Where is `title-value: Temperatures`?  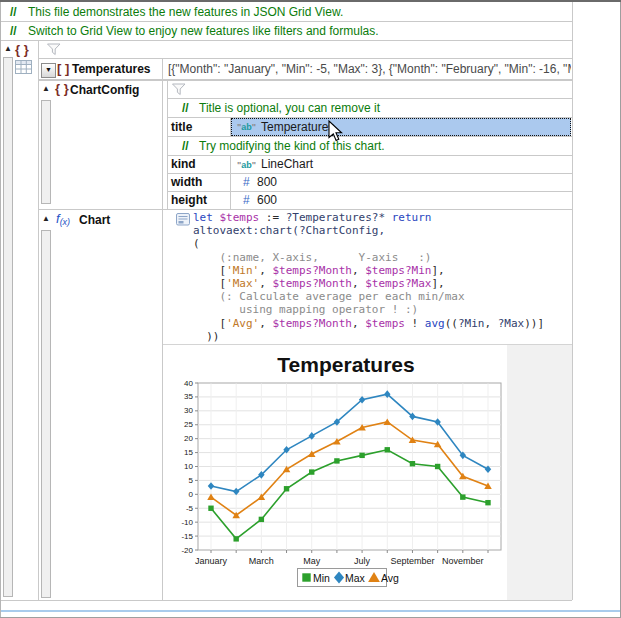 title-value: Temperatures is located at coordinates (298, 127).